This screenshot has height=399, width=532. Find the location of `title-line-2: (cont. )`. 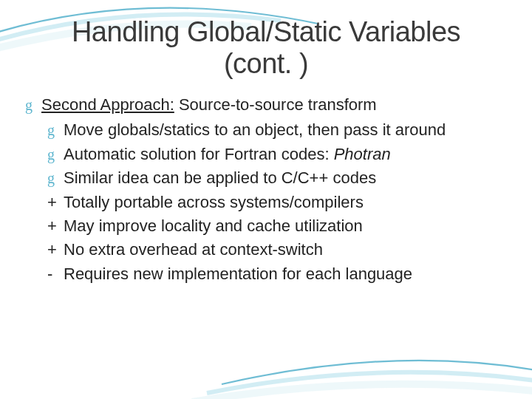

title-line-2: (cont. ) is located at coordinates (266, 64).